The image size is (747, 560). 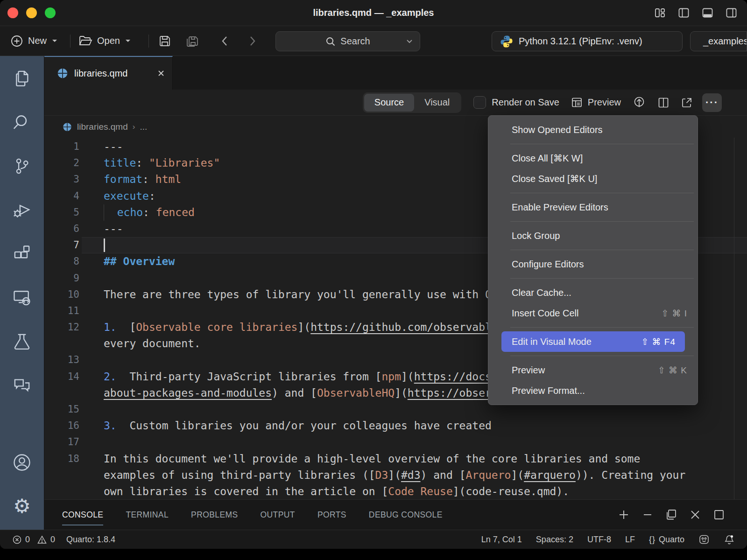 I want to click on close-tab-icon, so click(x=161, y=73).